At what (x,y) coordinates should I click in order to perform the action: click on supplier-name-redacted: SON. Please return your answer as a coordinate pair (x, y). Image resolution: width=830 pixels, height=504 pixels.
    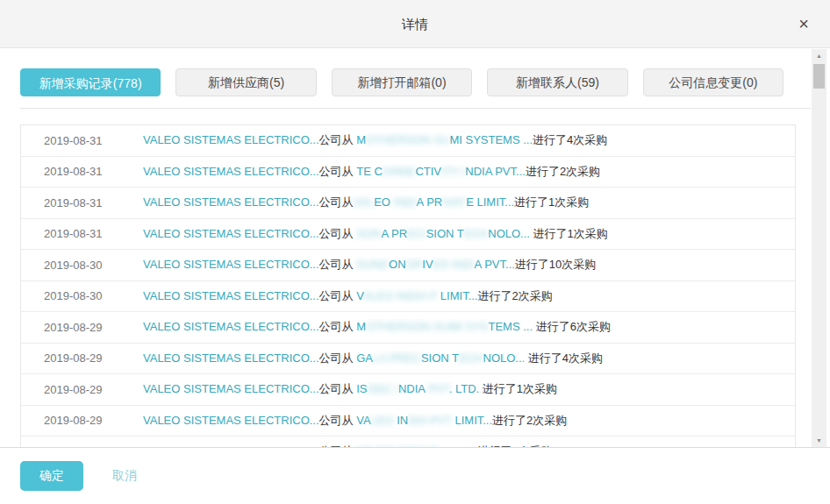
    Looking at the image, I should click on (368, 233).